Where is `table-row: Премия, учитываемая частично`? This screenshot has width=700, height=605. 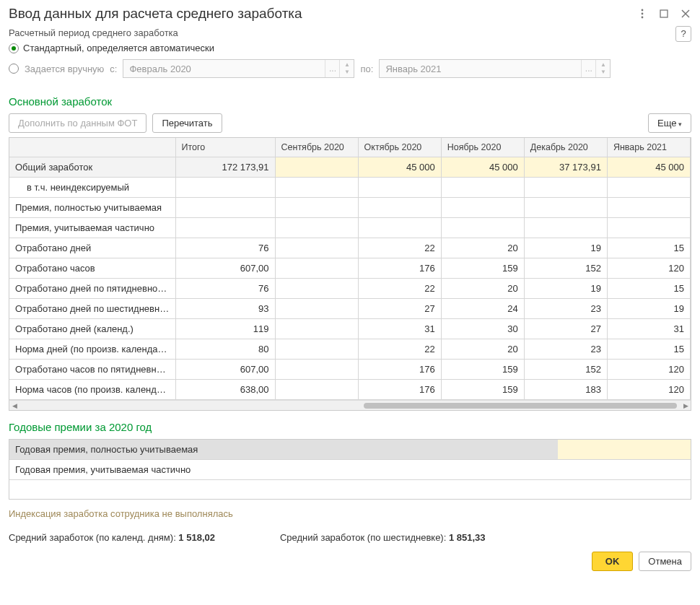 table-row: Премия, учитываемая частично is located at coordinates (350, 228).